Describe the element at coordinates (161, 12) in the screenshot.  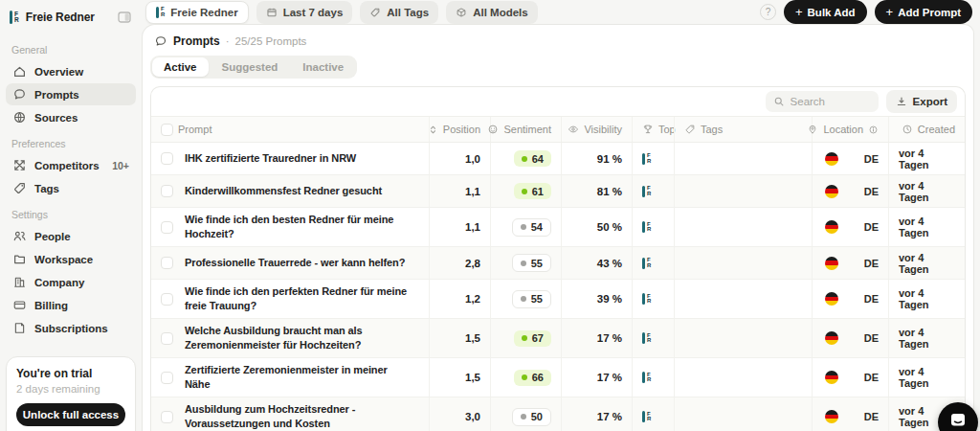
I see `workspace-chip-logo: FR` at that location.